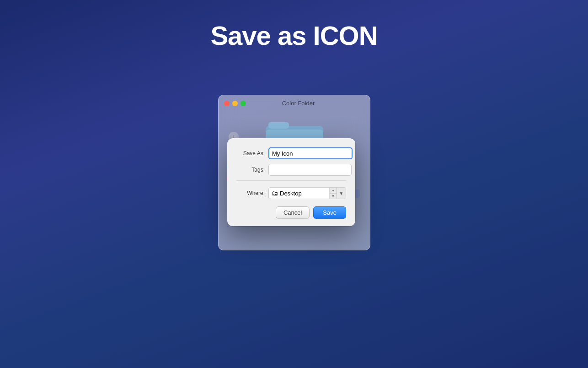  Describe the element at coordinates (235, 103) in the screenshot. I see `traffic-light-minimize` at that location.